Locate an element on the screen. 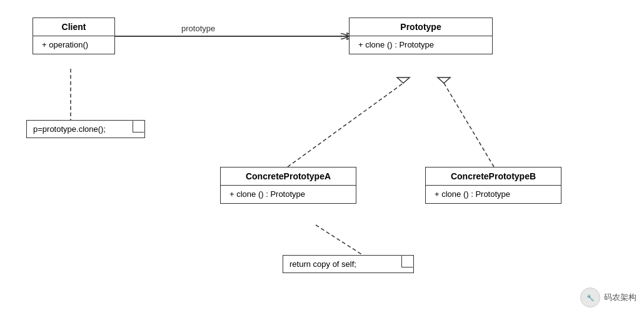 This screenshot has width=644, height=315. client-box: Client + operation() is located at coordinates (74, 36).